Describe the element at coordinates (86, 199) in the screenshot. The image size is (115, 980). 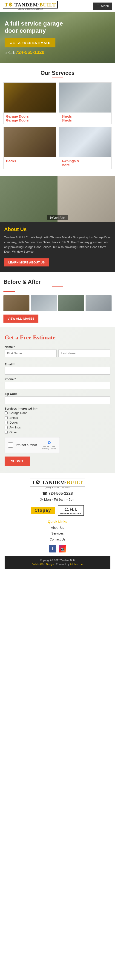
I see `ba-after-half` at that location.